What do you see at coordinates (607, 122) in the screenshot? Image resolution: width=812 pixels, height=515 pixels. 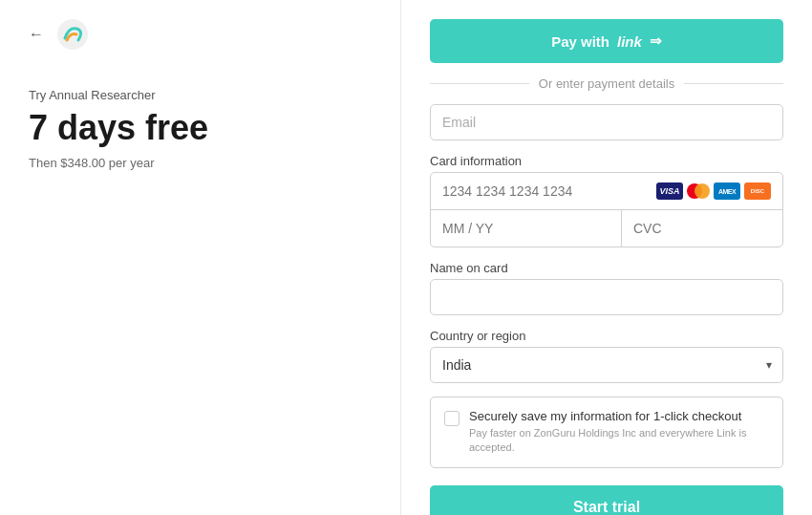 I see `email-group` at bounding box center [607, 122].